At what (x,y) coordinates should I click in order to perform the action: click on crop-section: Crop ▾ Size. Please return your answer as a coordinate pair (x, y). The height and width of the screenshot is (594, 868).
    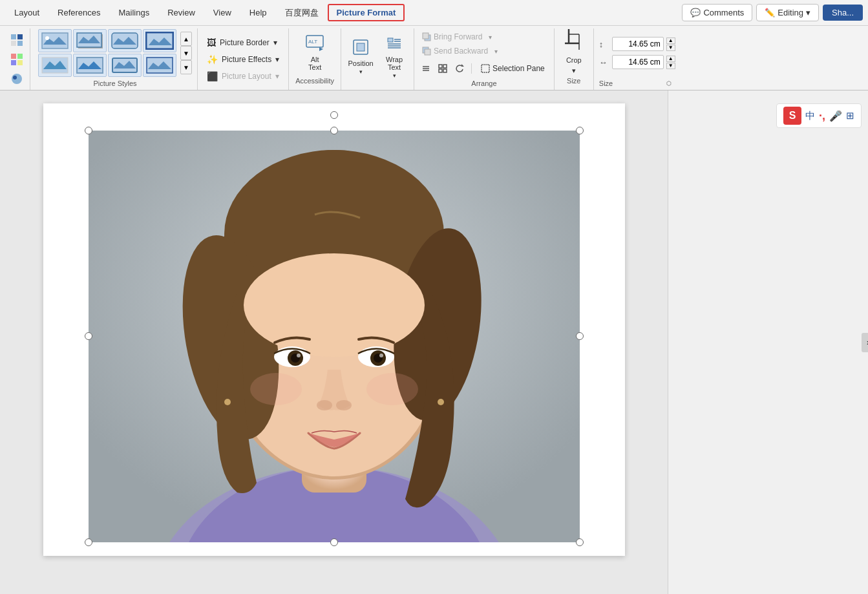
    Looking at the image, I should click on (574, 59).